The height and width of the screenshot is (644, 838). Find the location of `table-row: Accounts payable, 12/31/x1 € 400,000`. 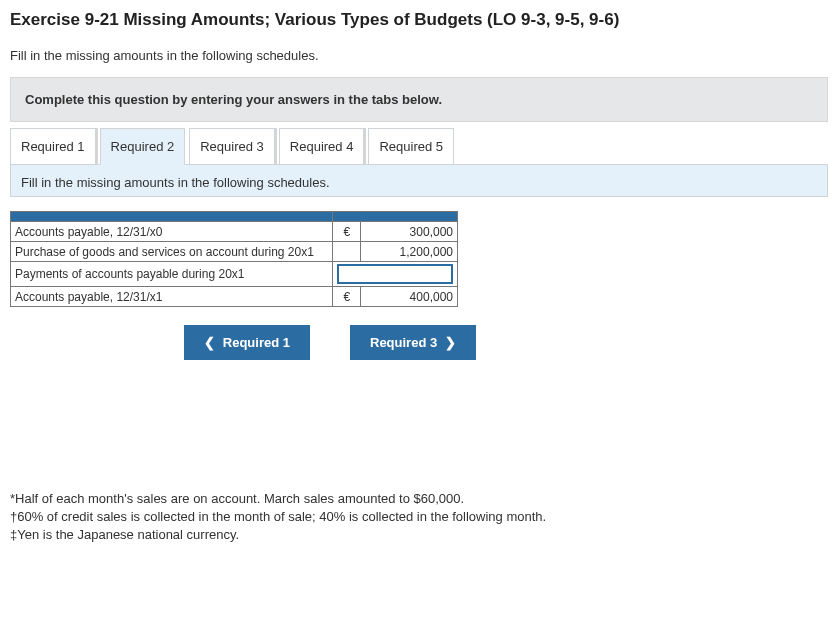

table-row: Accounts payable, 12/31/x1 € 400,000 is located at coordinates (234, 297).